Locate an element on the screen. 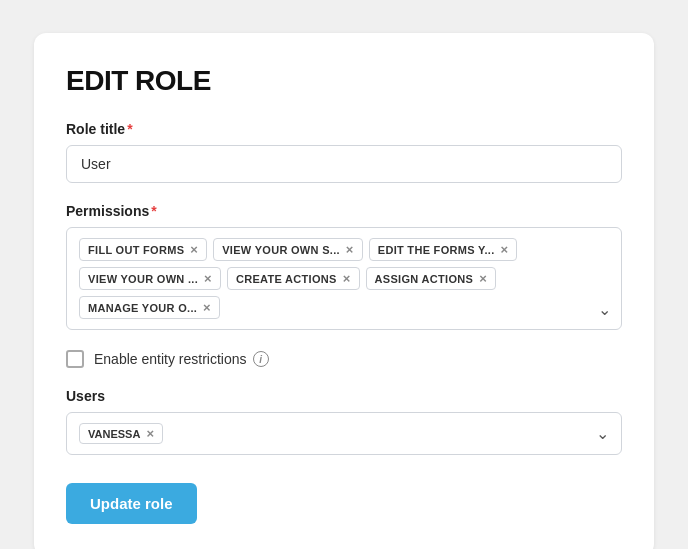  permission-tag-create-actions: CREATE ACTIONS× is located at coordinates (294, 278).